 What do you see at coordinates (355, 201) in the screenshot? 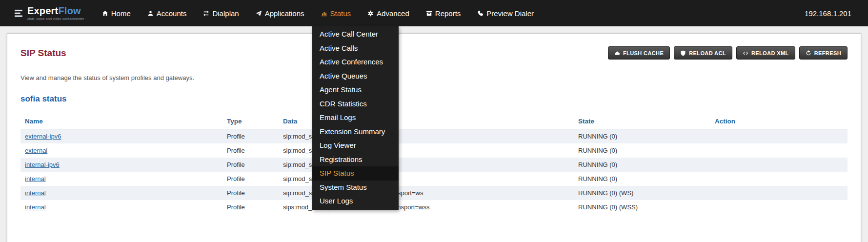
I see `menu-item-user-logs: User Logs` at bounding box center [355, 201].